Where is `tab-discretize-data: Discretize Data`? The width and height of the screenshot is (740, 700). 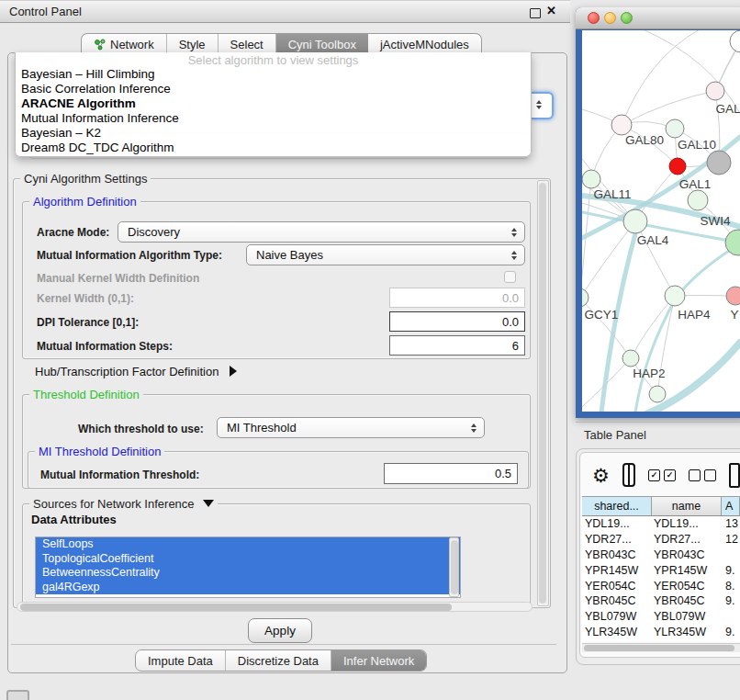
tab-discretize-data: Discretize Data is located at coordinates (279, 660).